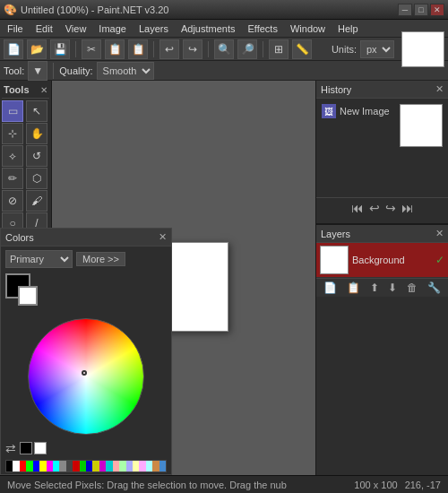  Describe the element at coordinates (279, 49) in the screenshot. I see `grid-button: ⊞` at that location.